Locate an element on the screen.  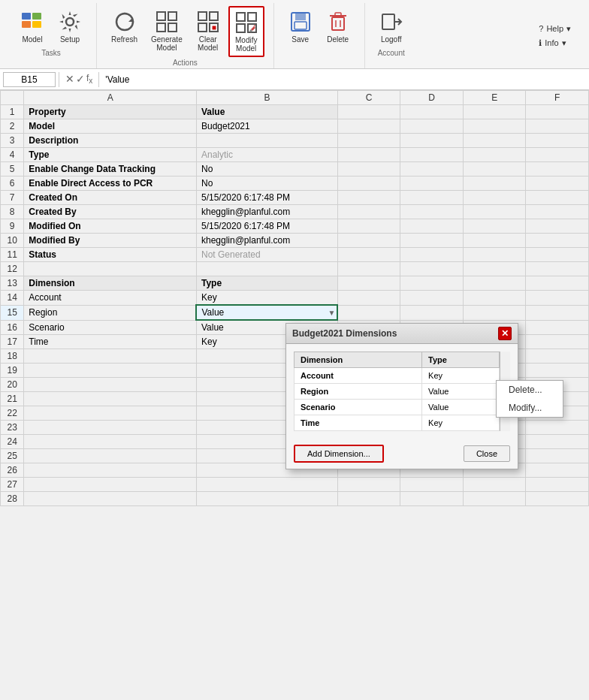
cell-e5 is located at coordinates (494, 170).